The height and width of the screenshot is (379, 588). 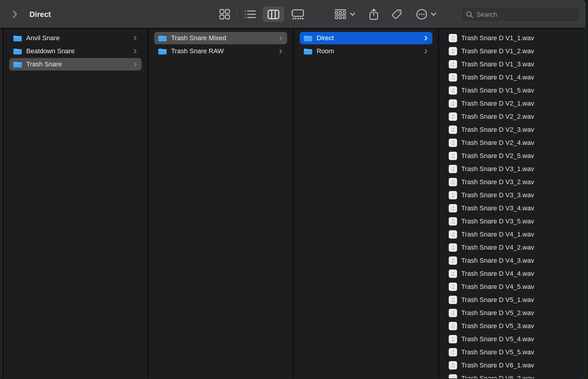 I want to click on file-name: Trash Snare D V2_1.wav, so click(x=498, y=104).